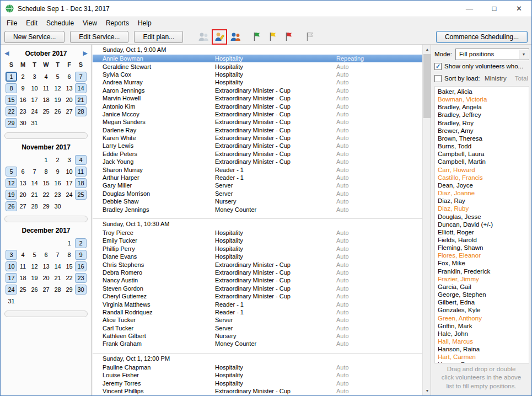 Image resolution: width=532 pixels, height=396 pixels. Describe the element at coordinates (23, 100) in the screenshot. I see `calendar-day: 16` at that location.